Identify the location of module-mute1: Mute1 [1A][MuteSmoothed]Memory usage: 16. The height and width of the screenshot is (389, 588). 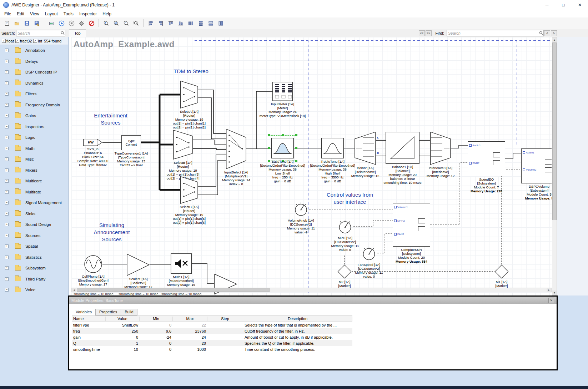
(181, 263).